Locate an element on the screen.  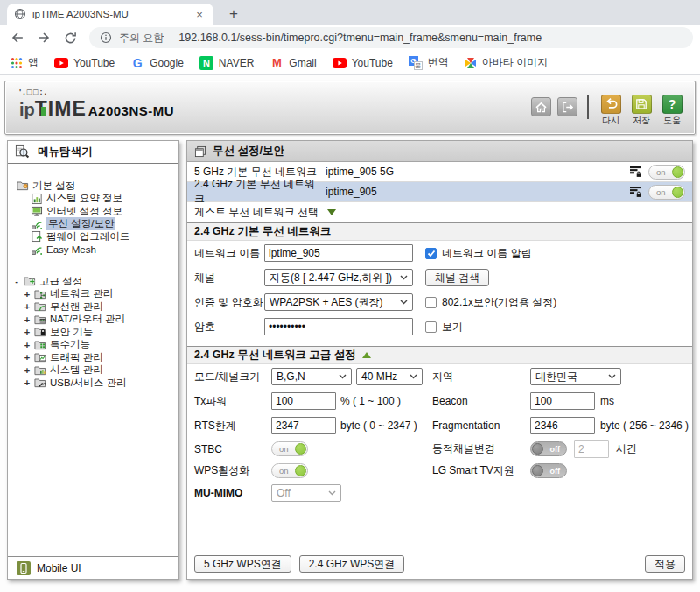
sidebar-item-nat-router: + NAT/라우터 관리 is located at coordinates (93, 321).